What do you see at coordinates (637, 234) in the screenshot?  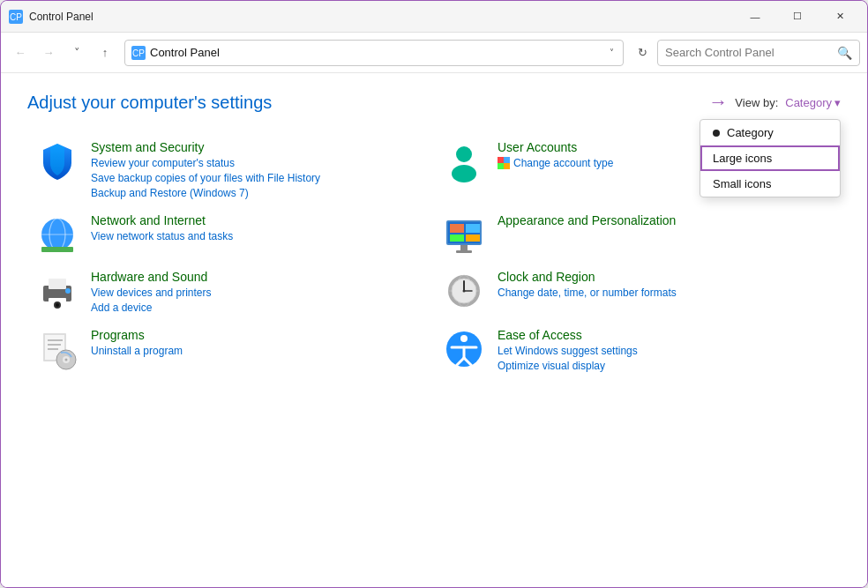 I see `category-appearance: Appearance and Personalization` at bounding box center [637, 234].